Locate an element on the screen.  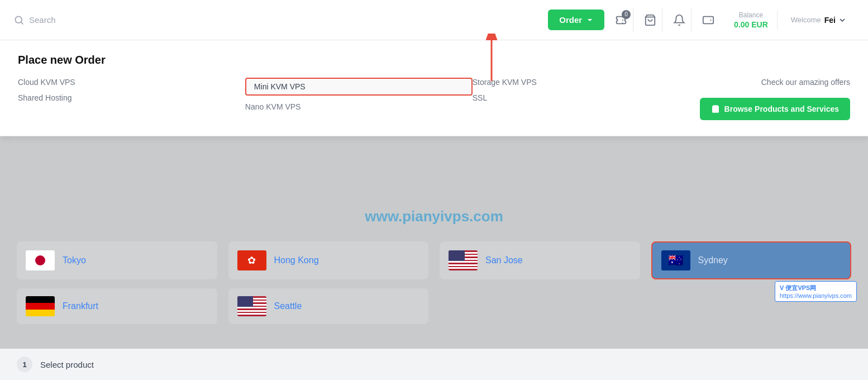
search-area: Search is located at coordinates (280, 20).